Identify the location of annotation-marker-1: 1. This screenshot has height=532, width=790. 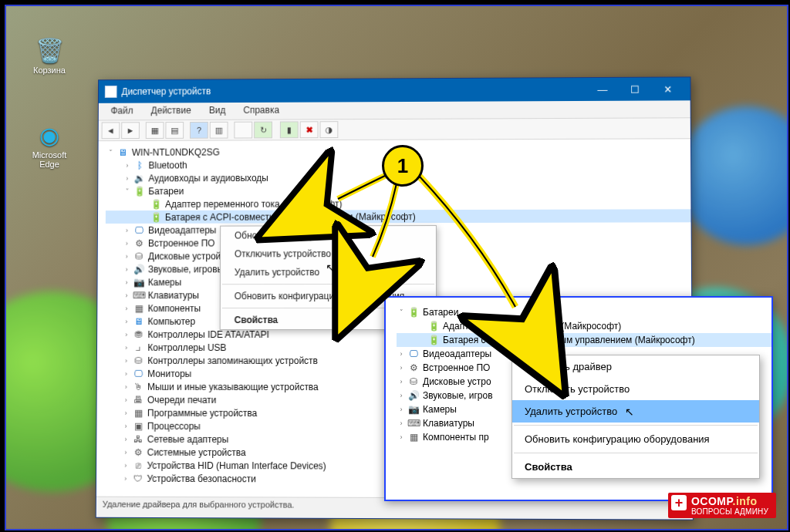
(403, 166).